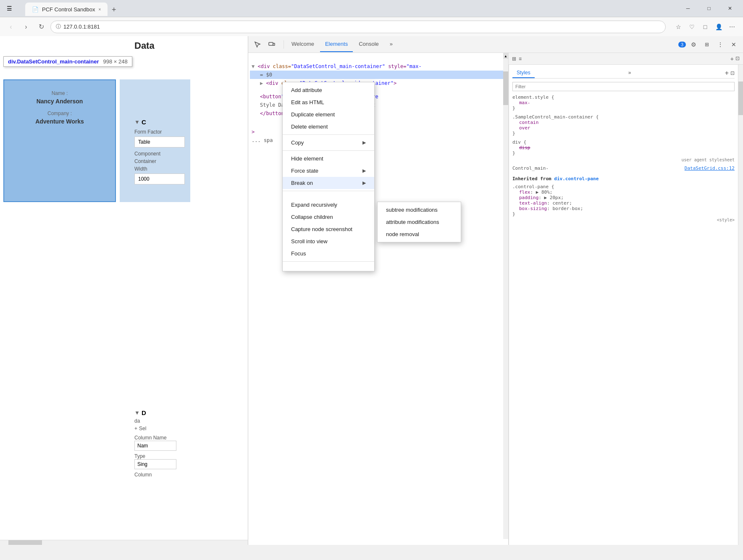 The width and height of the screenshot is (743, 560). I want to click on submenu-subtree-modifications: subtree modifications, so click(419, 210).